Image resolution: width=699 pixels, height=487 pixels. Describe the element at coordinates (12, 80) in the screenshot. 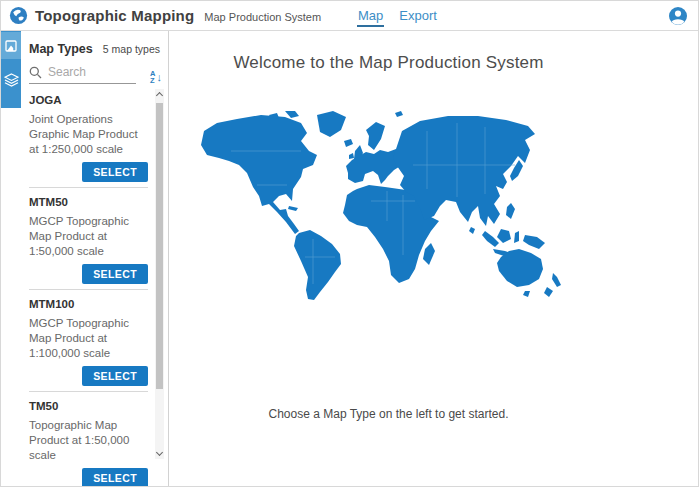

I see `layers-icon` at that location.